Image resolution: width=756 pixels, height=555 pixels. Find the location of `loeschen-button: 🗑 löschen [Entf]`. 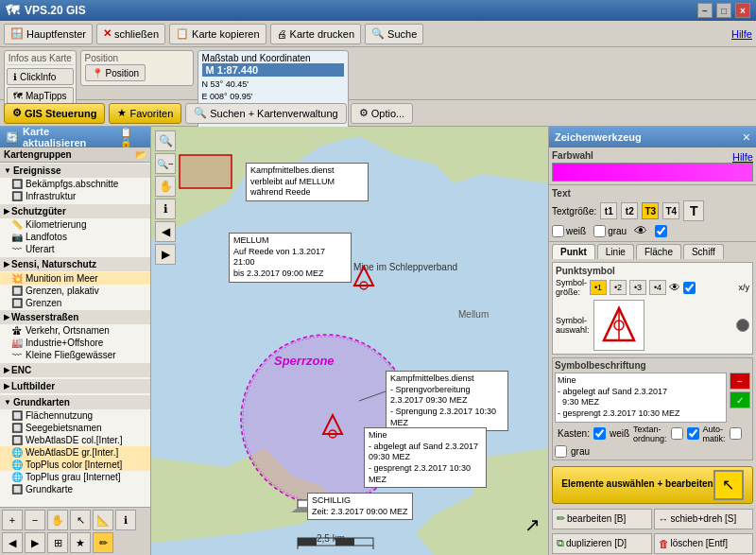

loeschen-button: 🗑 löschen [Entf] is located at coordinates (704, 544).